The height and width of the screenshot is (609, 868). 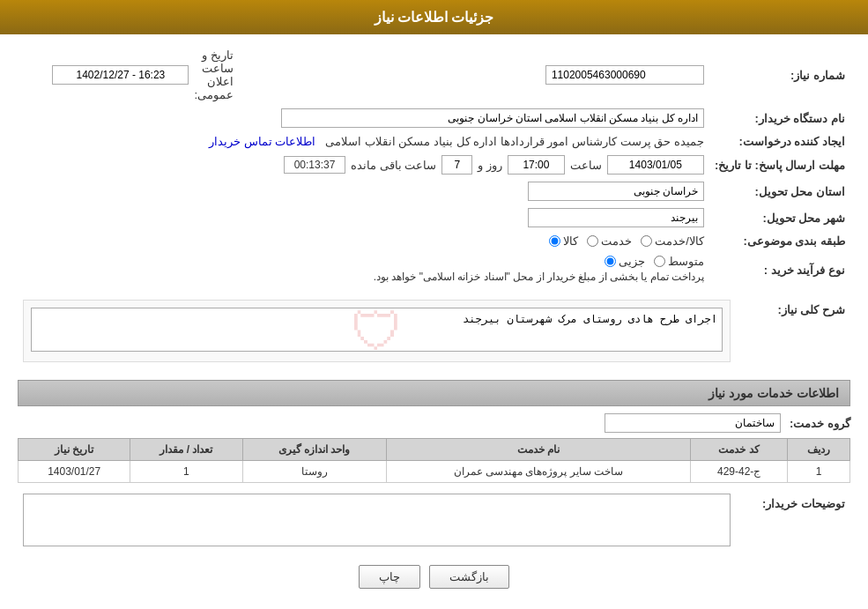 What do you see at coordinates (780, 165) in the screenshot?
I see `deadline-label: مهلت ارسال پاسخ: تا تاریخ:` at bounding box center [780, 165].